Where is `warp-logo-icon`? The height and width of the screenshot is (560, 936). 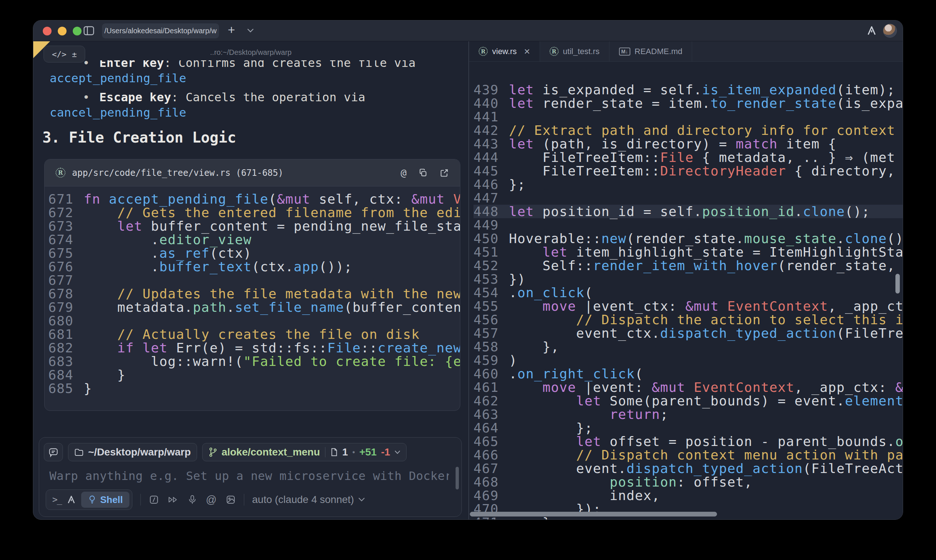 warp-logo-icon is located at coordinates (872, 31).